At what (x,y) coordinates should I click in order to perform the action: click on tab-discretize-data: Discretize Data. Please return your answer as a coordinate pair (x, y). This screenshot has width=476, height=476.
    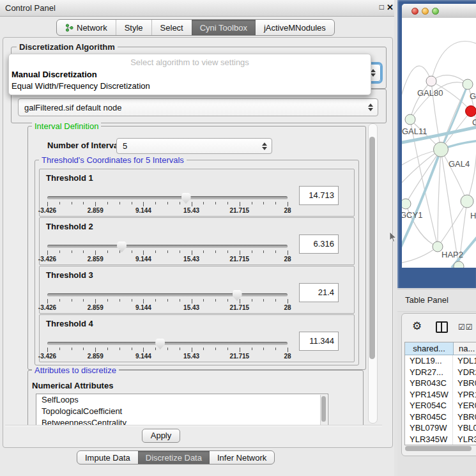
    Looking at the image, I should click on (174, 457).